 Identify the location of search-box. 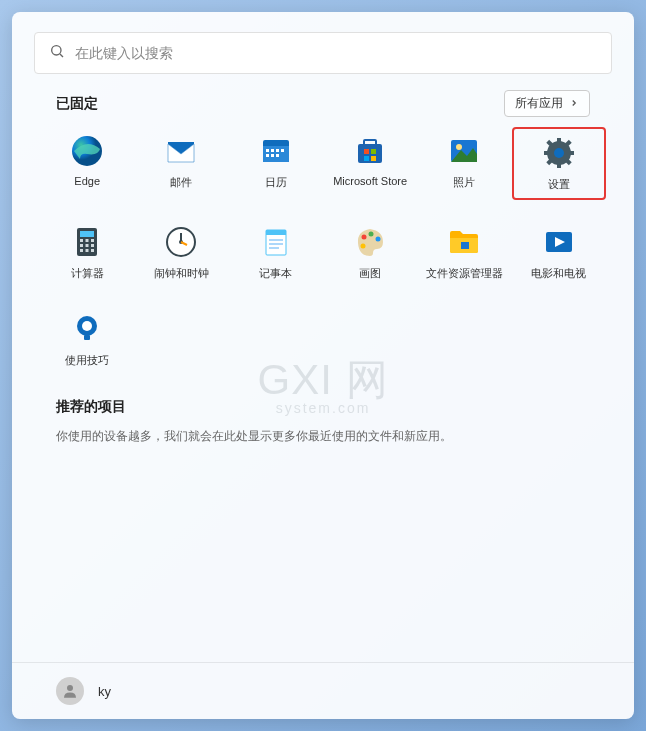
(323, 53).